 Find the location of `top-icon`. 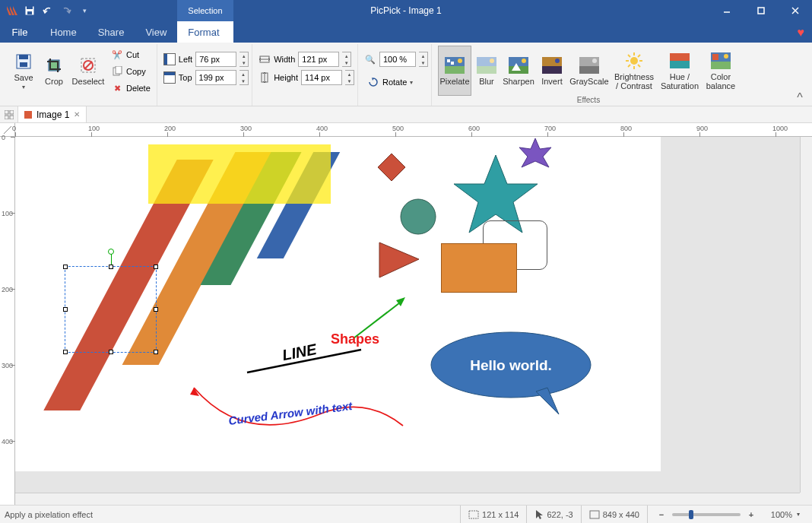

top-icon is located at coordinates (170, 78).